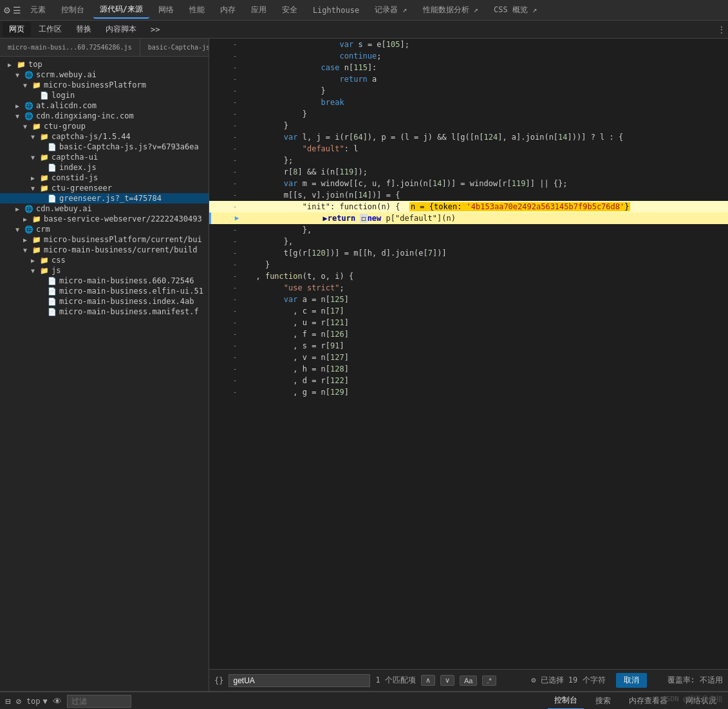 The image size is (728, 709). I want to click on tree-item-constid: ▶ 📁 constid-js, so click(104, 178).